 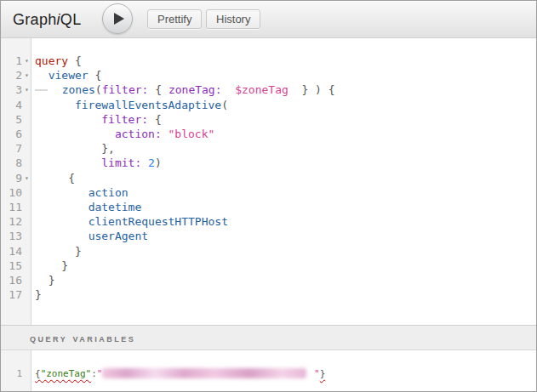 What do you see at coordinates (269, 163) in the screenshot?
I see `code-line: 8 limit: 2)` at bounding box center [269, 163].